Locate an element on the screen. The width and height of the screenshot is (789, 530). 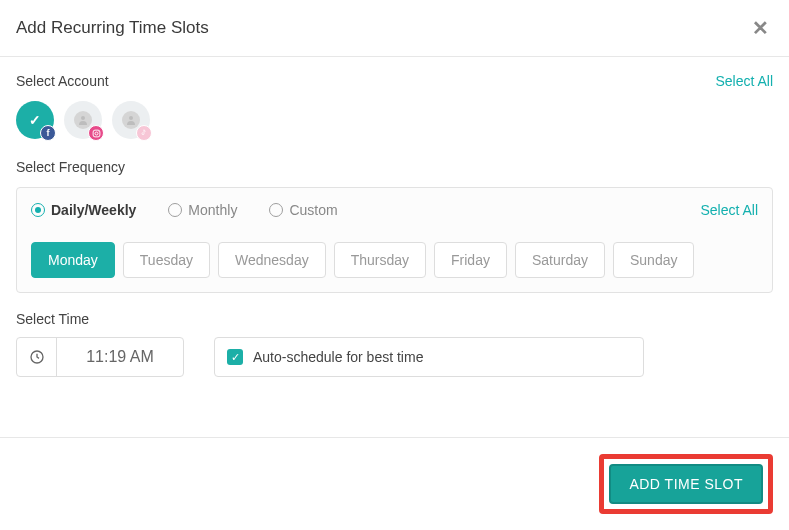
frequency-top-row: Daily/Weekly Monthly Custom Select All is located at coordinates (394, 210).